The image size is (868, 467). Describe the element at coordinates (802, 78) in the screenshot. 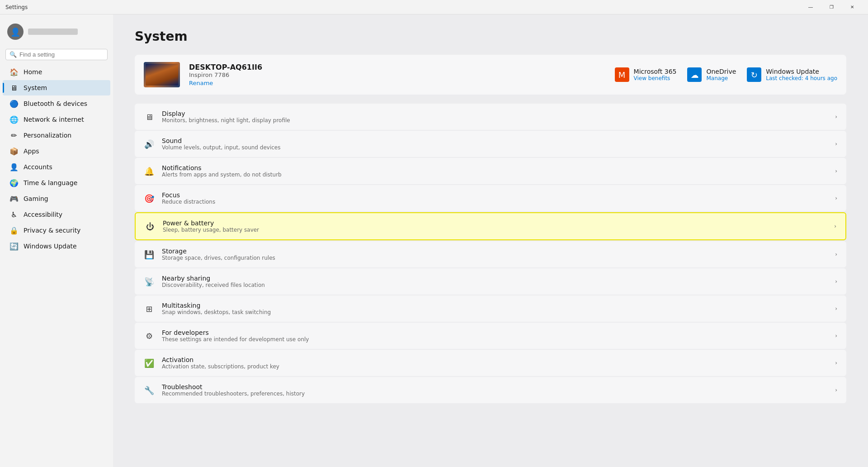

I see `winupdate-sublabel: Last checked: 4 hours ago` at that location.